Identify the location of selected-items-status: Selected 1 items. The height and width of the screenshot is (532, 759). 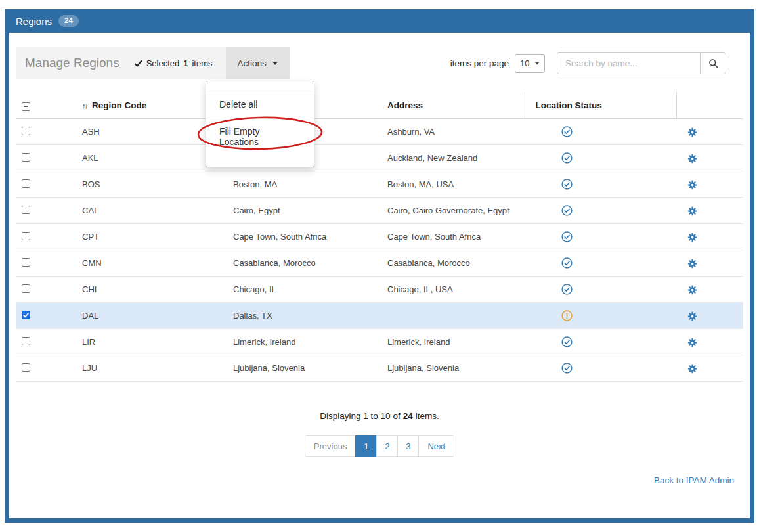
(173, 63).